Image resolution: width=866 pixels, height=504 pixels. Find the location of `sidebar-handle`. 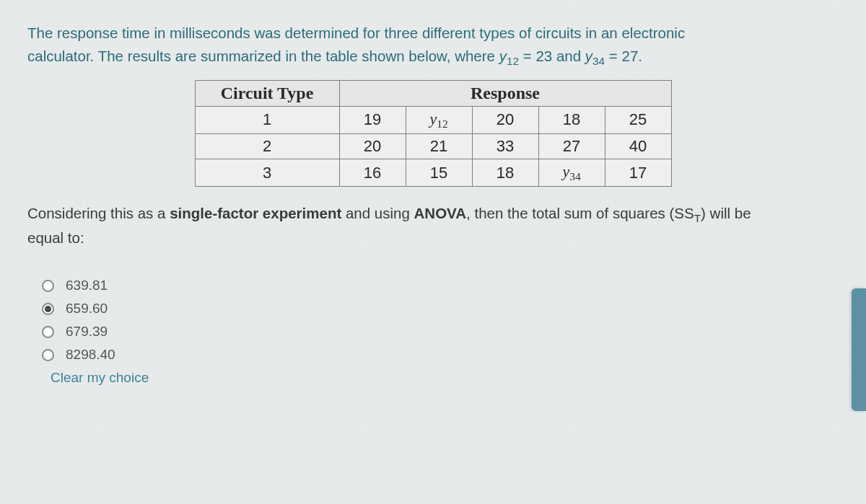

sidebar-handle is located at coordinates (859, 350).